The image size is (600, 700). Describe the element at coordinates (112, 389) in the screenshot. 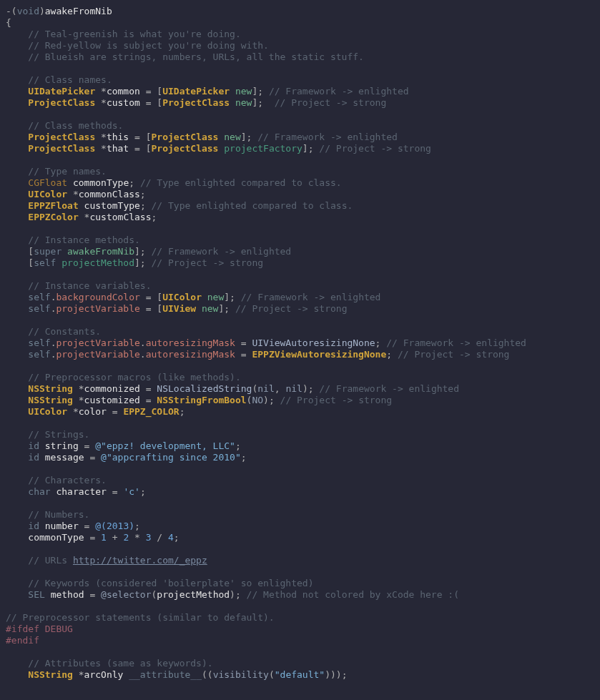

I see `var: commonized` at that location.